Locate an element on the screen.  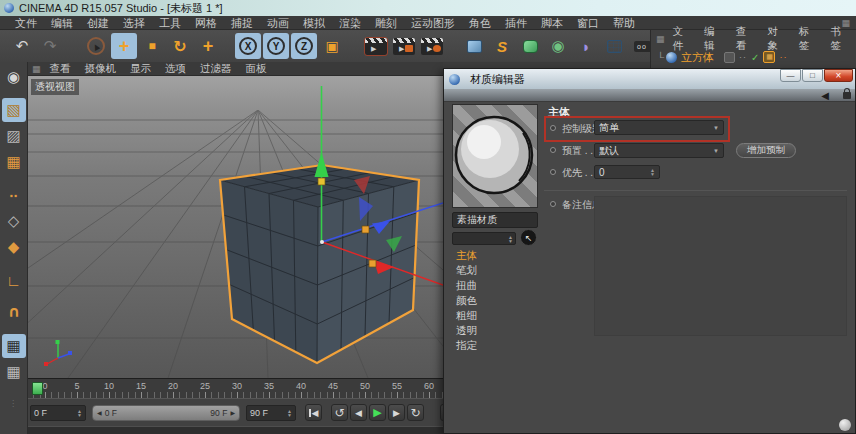
move-tool: + is located at coordinates (124, 46).